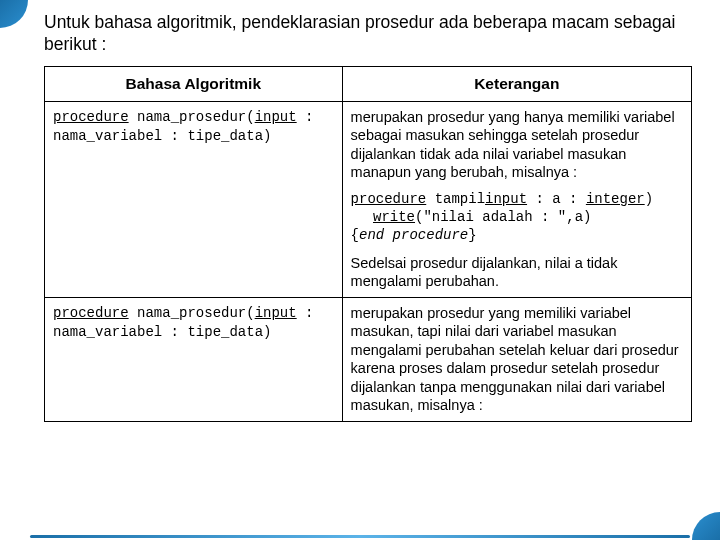 This screenshot has height=540, width=720. What do you see at coordinates (368, 84) in the screenshot?
I see `table-header-row: Bahasa Algoritmik Keterangan` at bounding box center [368, 84].